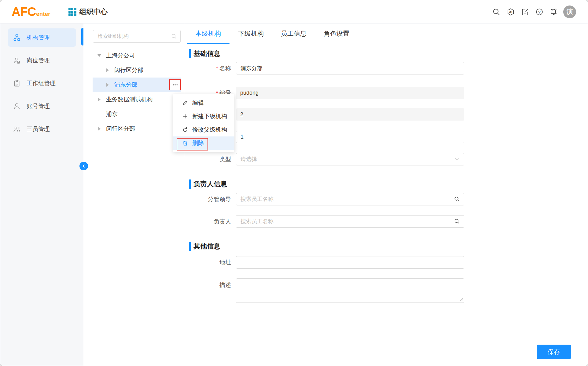 The height and width of the screenshot is (366, 588). Describe the element at coordinates (137, 100) in the screenshot. I see `tree-node: 业务数据测试机构` at that location.